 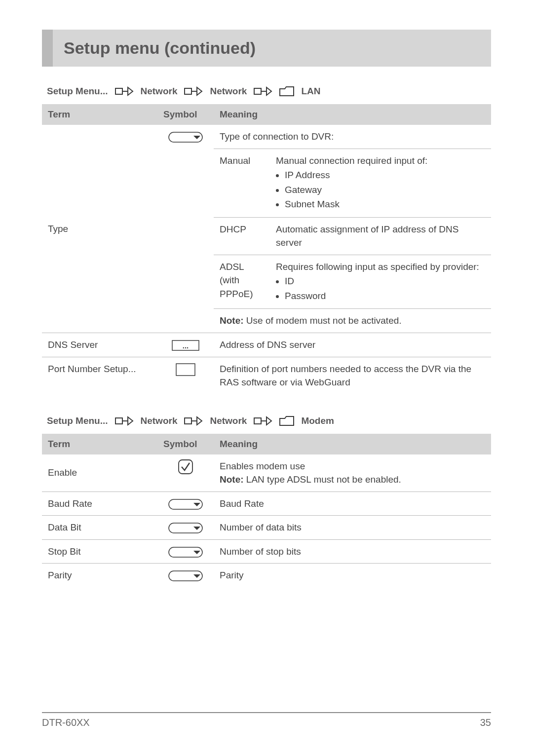 I want to click on term-baud: Baud Rate, so click(x=100, y=503).